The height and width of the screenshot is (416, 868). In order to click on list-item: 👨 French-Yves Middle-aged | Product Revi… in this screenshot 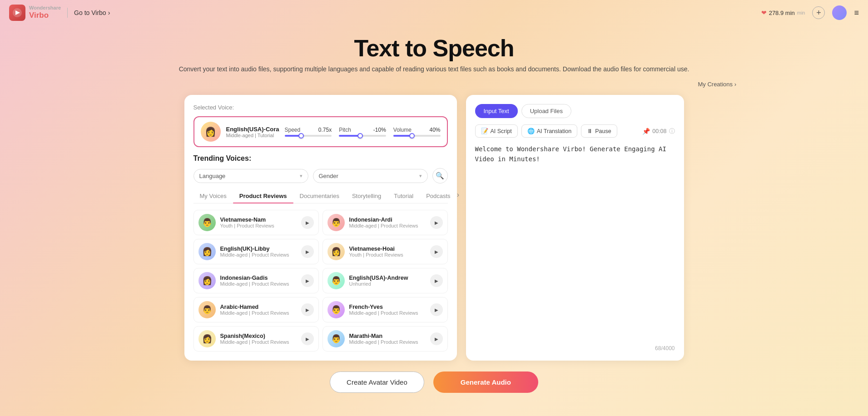, I will do `click(385, 310)`.